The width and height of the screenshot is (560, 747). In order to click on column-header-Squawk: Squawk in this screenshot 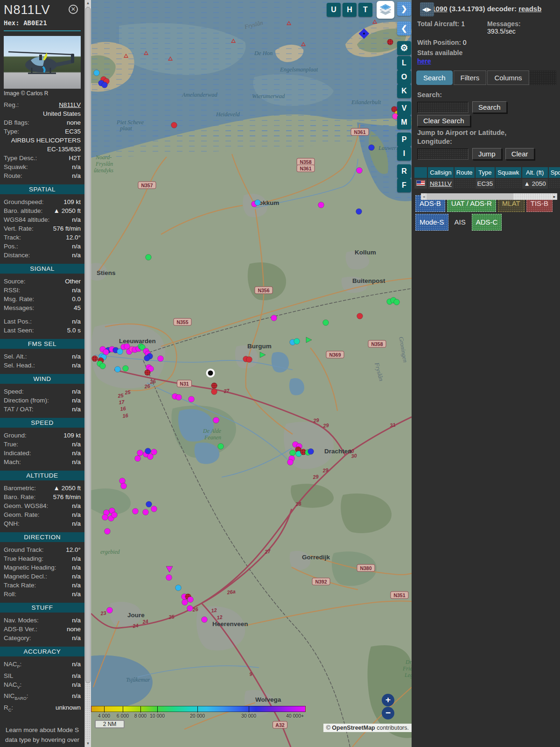, I will do `click(508, 173)`.